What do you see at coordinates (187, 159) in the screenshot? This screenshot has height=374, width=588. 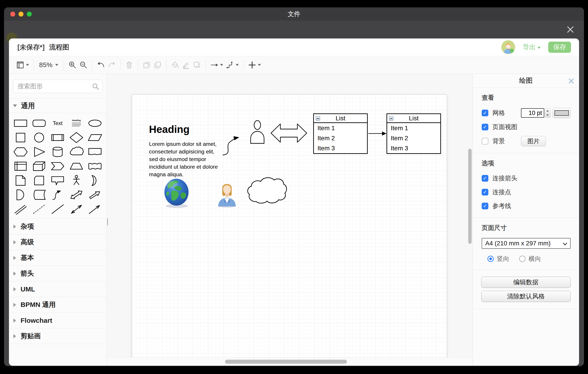 I see `diagram-paragraph-text: Lorem ipsum dolor sit amet, consectetur …` at bounding box center [187, 159].